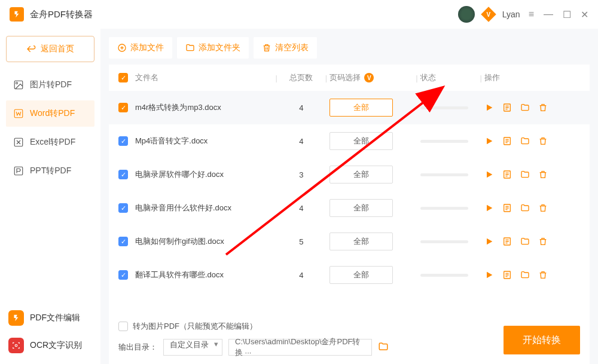 The height and width of the screenshot is (364, 598). Describe the element at coordinates (531, 14) in the screenshot. I see `menu-icon: ≡` at that location.